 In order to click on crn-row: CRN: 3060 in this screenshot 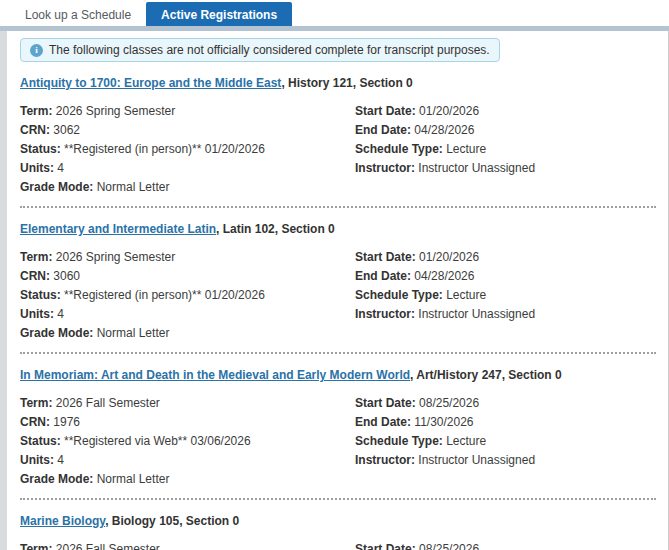, I will do `click(188, 276)`.